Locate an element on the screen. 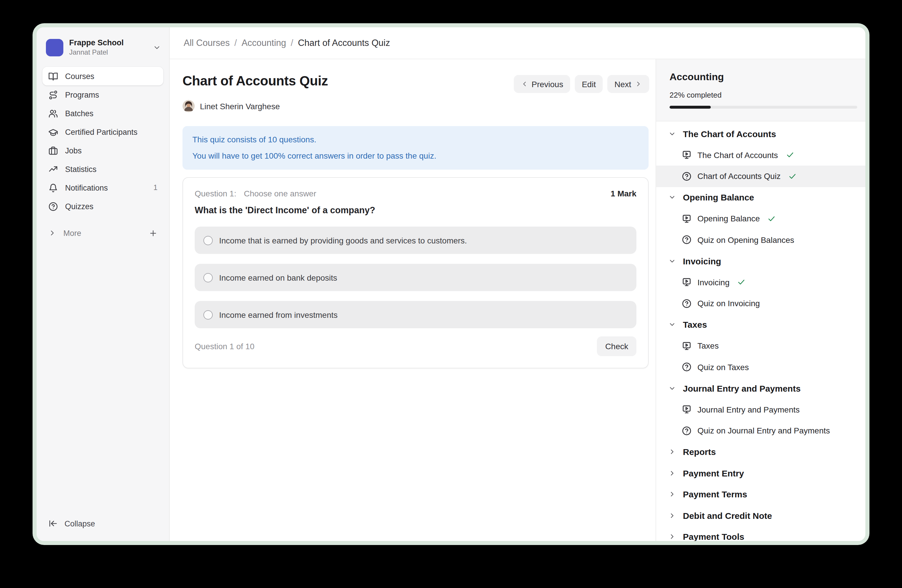  quiz-item-quiz-on-taxes: Quiz on Taxes is located at coordinates (761, 367).